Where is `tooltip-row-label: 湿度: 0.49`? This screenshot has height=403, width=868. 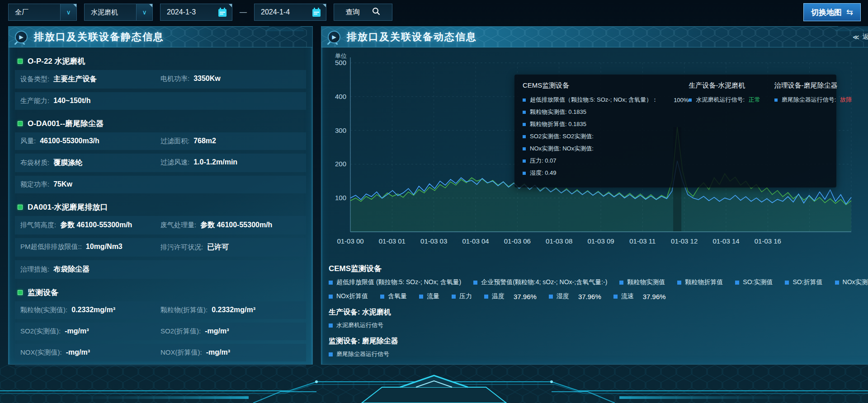
tooltip-row-label: 湿度: 0.49 is located at coordinates (543, 173).